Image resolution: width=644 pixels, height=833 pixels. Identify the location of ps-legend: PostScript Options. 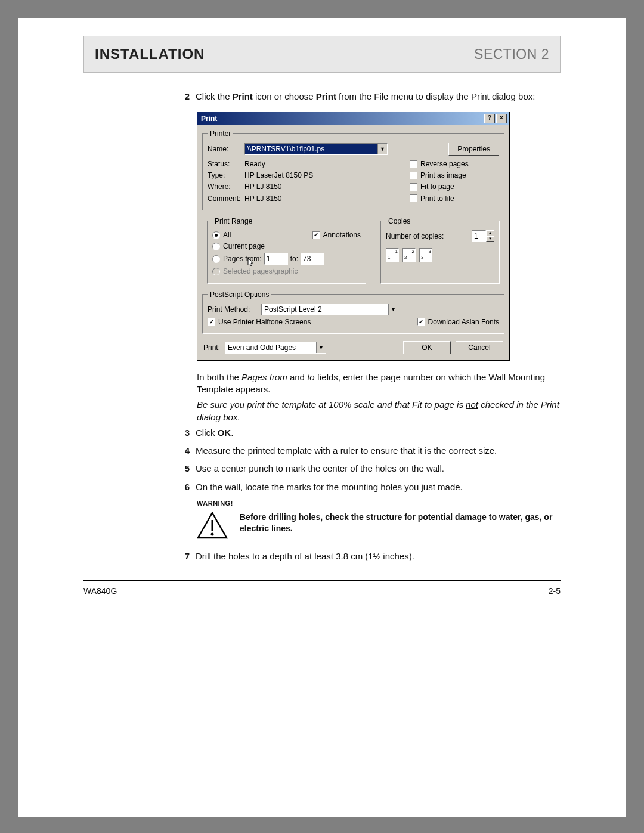
(240, 295).